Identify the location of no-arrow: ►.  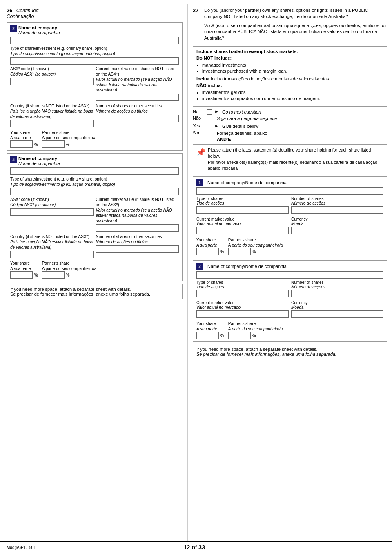
(216, 111).